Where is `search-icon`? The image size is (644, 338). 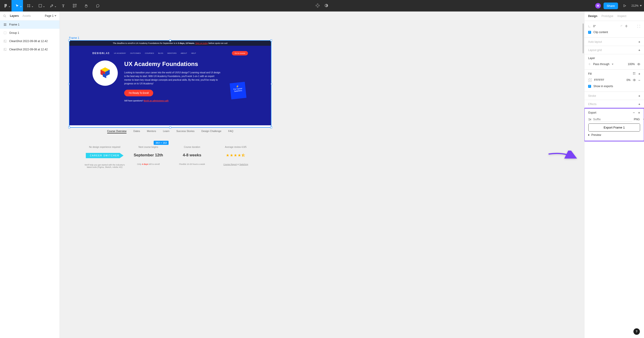
search-icon is located at coordinates (5, 16).